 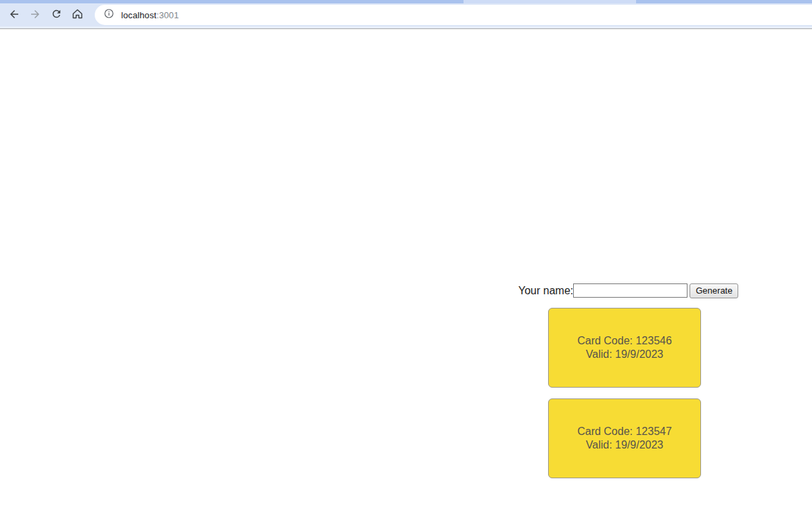 I want to click on url-port: :3001, so click(x=168, y=15).